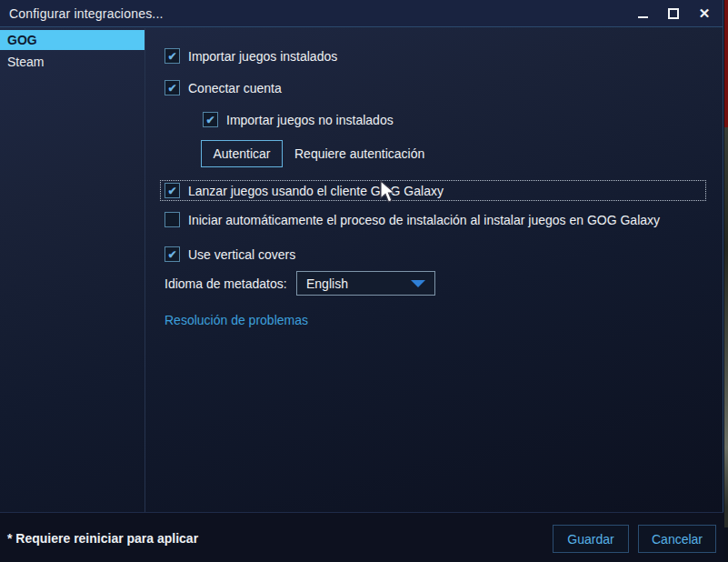 This screenshot has width=728, height=562. What do you see at coordinates (225, 284) in the screenshot?
I see `metadata-language-row: Idioma de metadatos:` at bounding box center [225, 284].